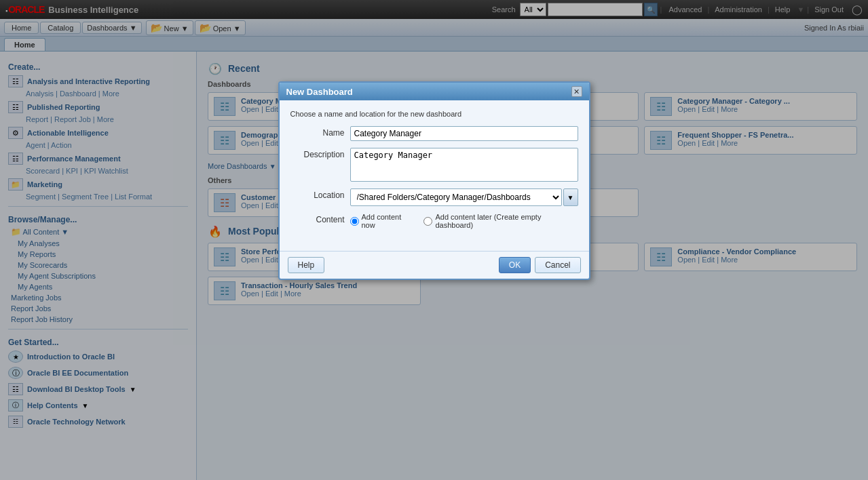 The image size is (868, 480). What do you see at coordinates (318, 153) in the screenshot?
I see `modal-description-label: Description` at bounding box center [318, 153].